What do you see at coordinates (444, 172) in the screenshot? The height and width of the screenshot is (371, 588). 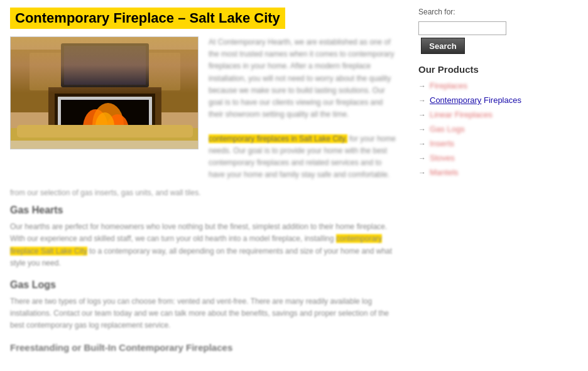 I see `mantels-link: Mantels` at bounding box center [444, 172].